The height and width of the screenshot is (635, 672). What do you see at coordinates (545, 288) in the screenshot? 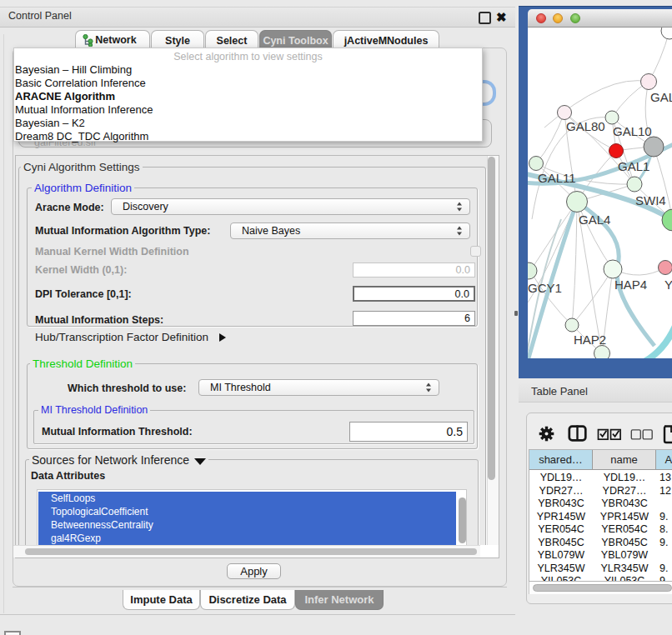
I see `svg-text: GCY1` at bounding box center [545, 288].